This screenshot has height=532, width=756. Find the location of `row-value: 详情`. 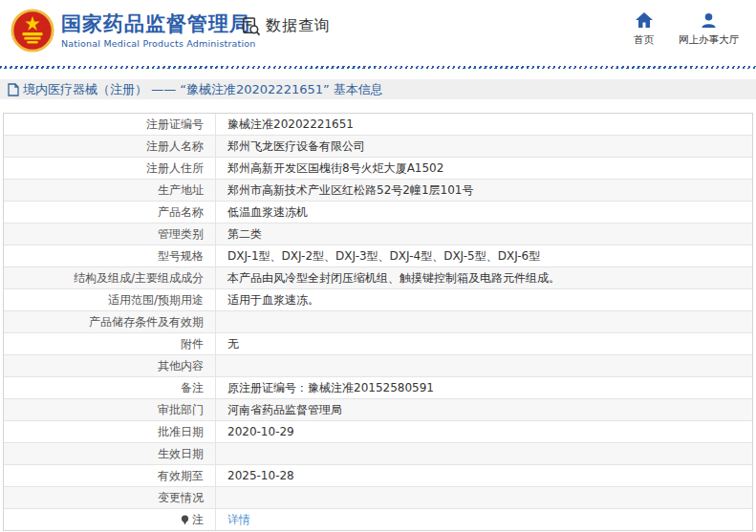

row-value: 详情 is located at coordinates (484, 520).